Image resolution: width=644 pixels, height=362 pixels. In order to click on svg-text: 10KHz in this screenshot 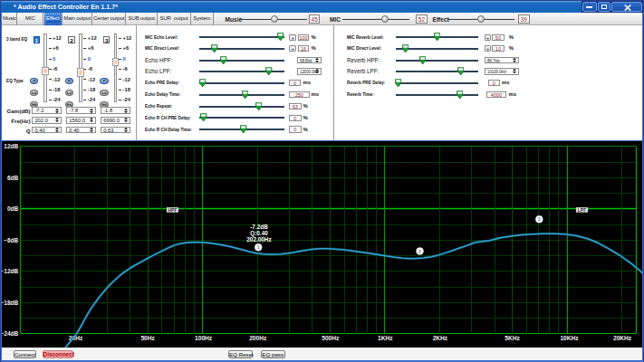, I will do `click(569, 338)`.